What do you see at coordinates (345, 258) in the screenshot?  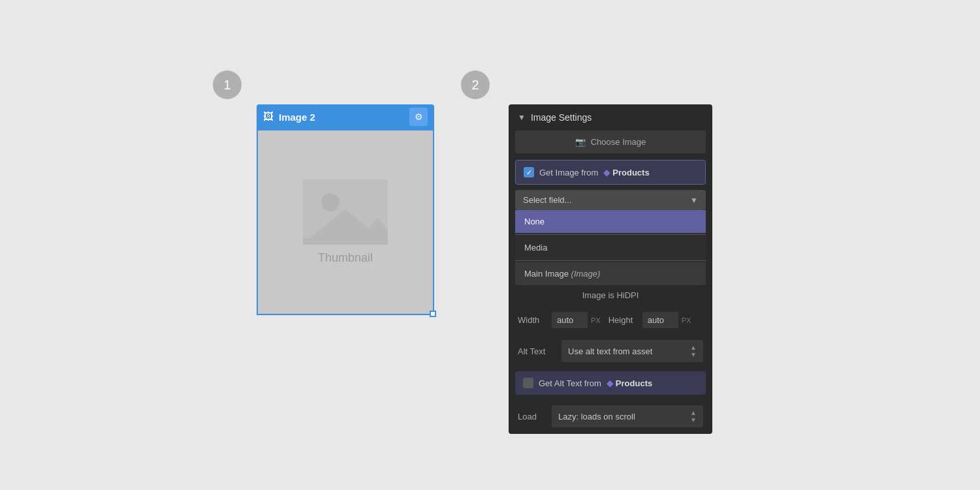 I see `thumbnail-label: Thumbnail` at bounding box center [345, 258].